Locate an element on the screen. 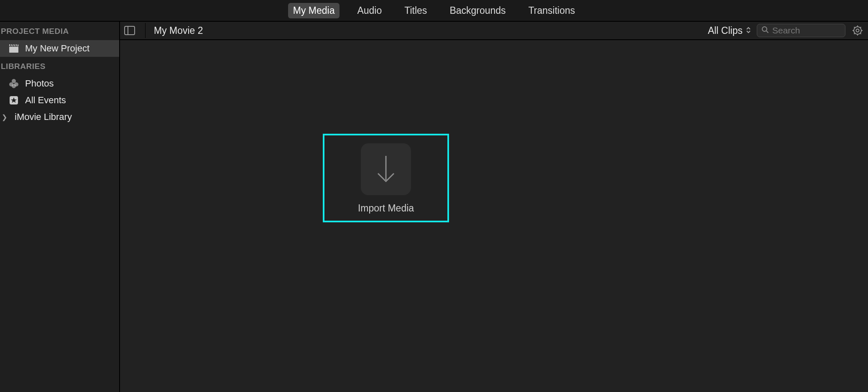  filter-label: All Clips is located at coordinates (725, 31).